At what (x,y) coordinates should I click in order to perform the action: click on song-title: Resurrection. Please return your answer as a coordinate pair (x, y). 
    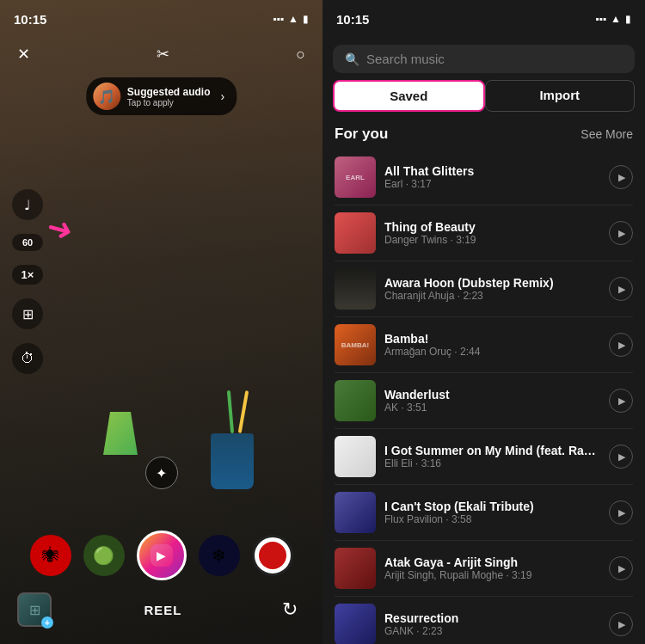
    Looking at the image, I should click on (492, 618).